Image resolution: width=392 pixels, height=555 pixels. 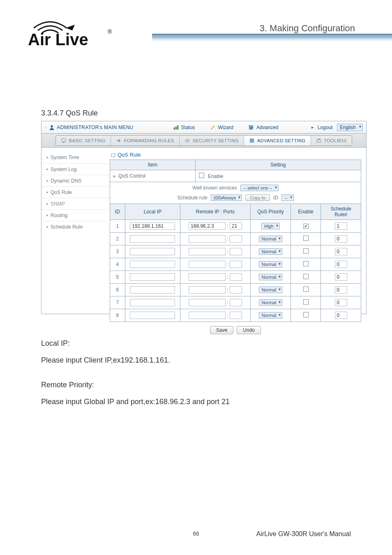 I want to click on sidebar-item-snmp: SNMP, so click(x=76, y=204).